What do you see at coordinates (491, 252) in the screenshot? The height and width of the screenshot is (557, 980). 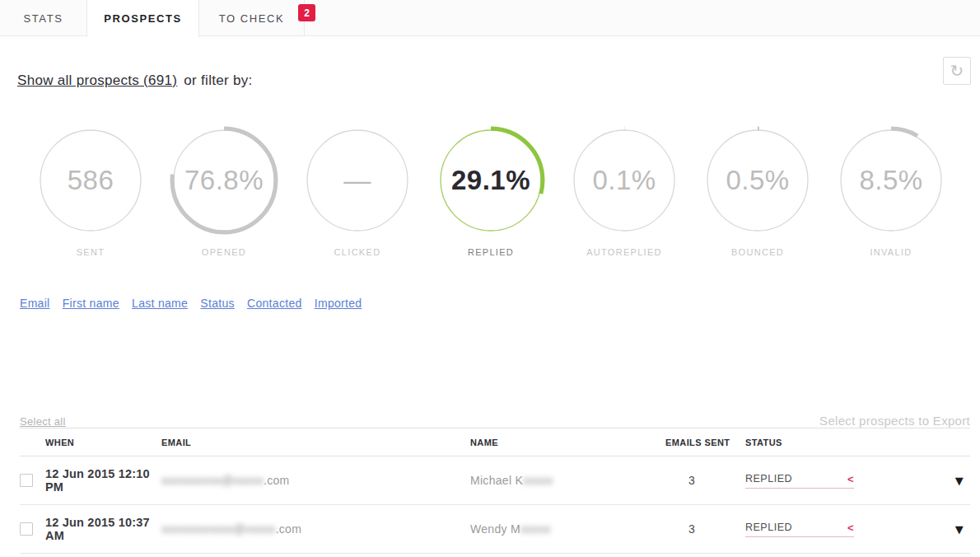 I see `stat-replied-label: REPLIED` at bounding box center [491, 252].